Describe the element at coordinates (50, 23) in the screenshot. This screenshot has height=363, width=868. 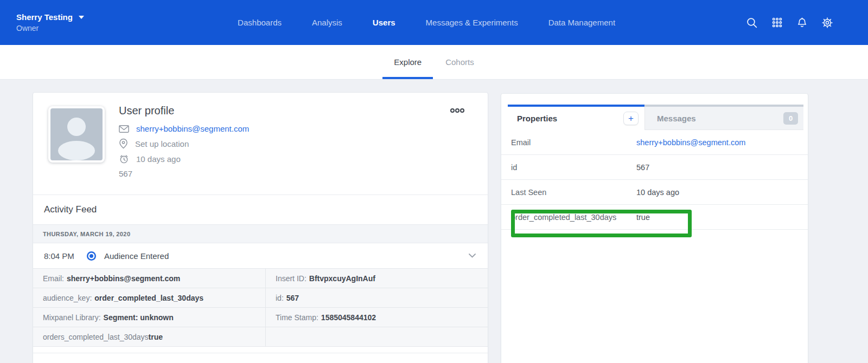
I see `workspace-switcher: Sherry Testing Owner` at that location.